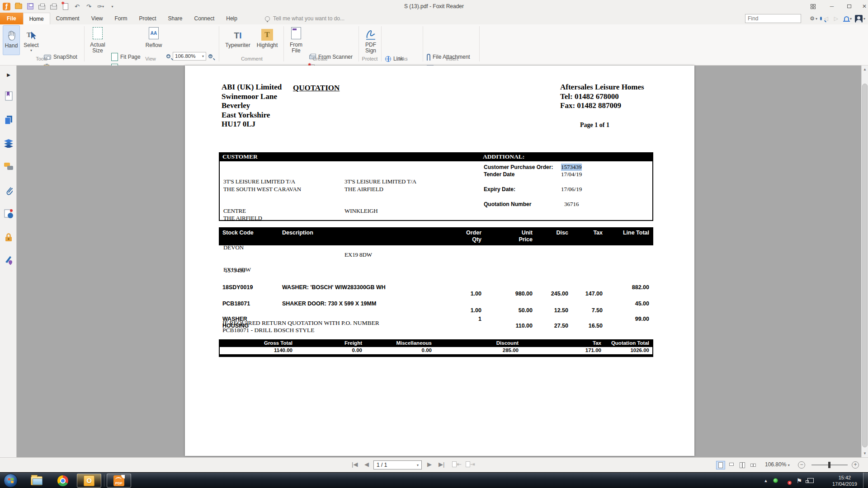  Describe the element at coordinates (238, 34) in the screenshot. I see `typewriter-icon: TI` at that location.